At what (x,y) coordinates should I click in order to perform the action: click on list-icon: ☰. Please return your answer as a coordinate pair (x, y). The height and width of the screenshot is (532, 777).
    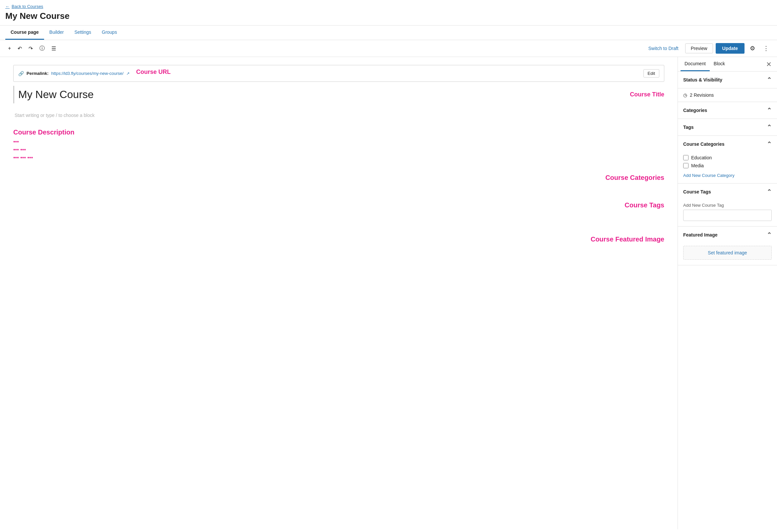
    Looking at the image, I should click on (54, 49).